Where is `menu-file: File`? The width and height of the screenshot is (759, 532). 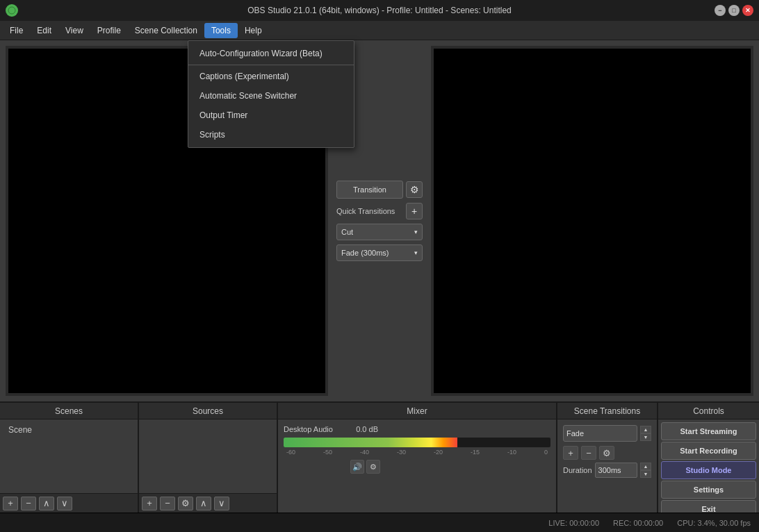
menu-file: File is located at coordinates (17, 31).